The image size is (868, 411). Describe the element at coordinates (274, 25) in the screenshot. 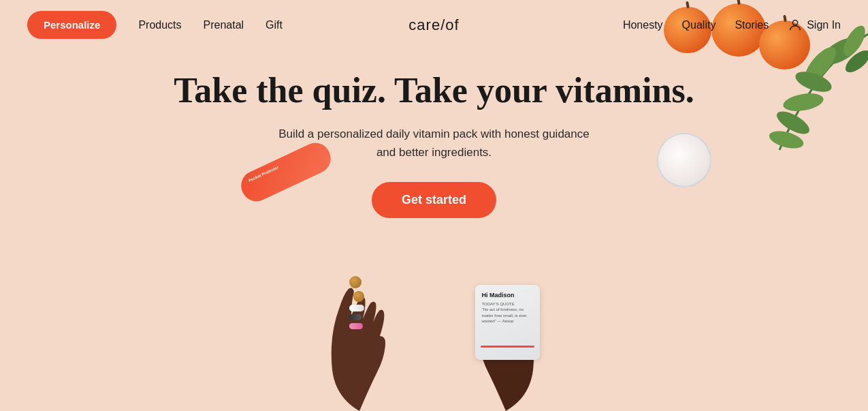

I see `nav-link-gift: Gift` at that location.